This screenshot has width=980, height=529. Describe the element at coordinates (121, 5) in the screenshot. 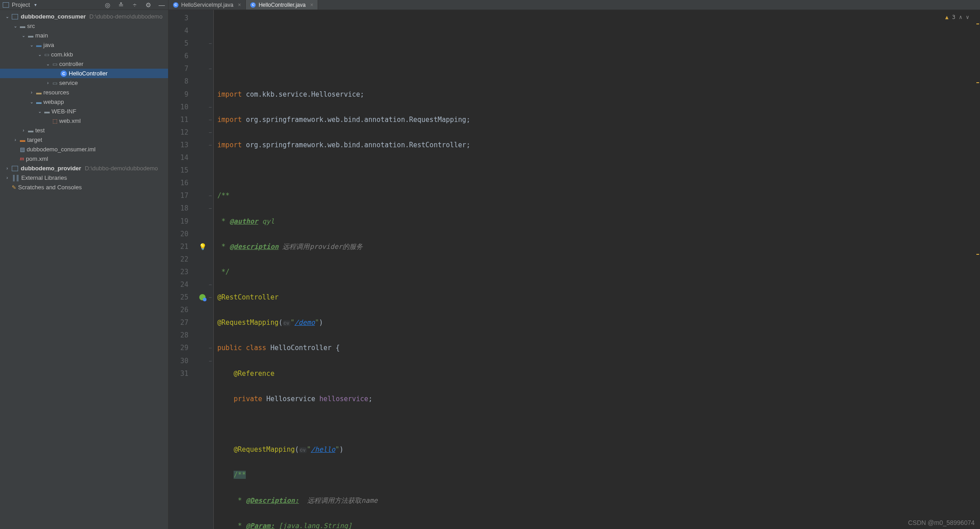

I see `expand-all-icon: ≛` at that location.